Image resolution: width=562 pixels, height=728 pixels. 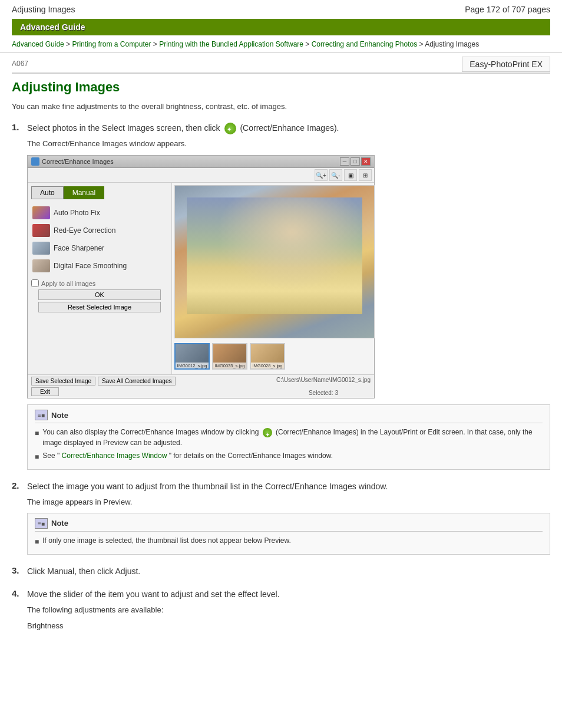 What do you see at coordinates (289, 456) in the screenshot?
I see `note-1-item-2: ■ See " Correct/Enhance Images Window " …` at bounding box center [289, 456].